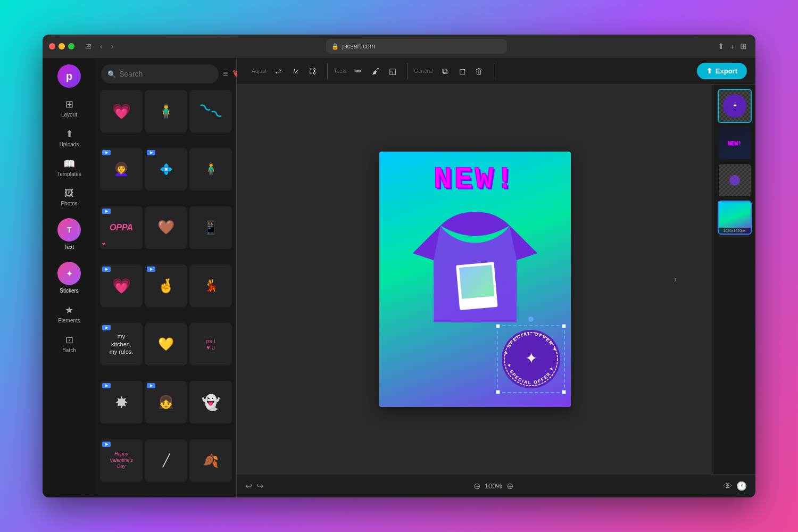 This screenshot has width=798, height=532. What do you see at coordinates (166, 74) in the screenshot?
I see `search-input` at bounding box center [166, 74].